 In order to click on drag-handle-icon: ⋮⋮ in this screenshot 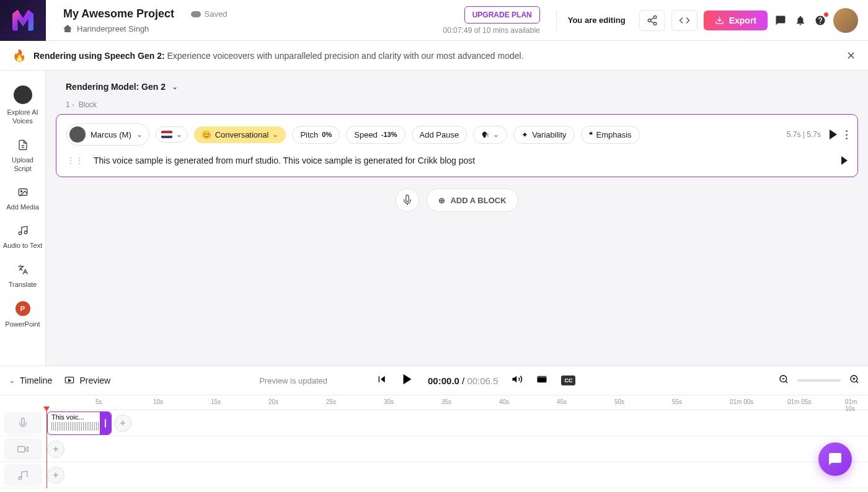, I will do `click(75, 160)`.